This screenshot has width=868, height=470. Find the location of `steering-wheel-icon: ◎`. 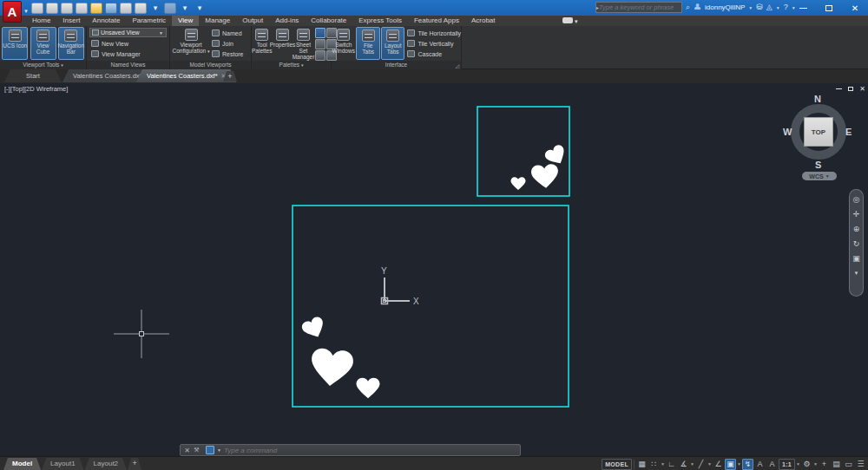

steering-wheel-icon: ◎ is located at coordinates (857, 199).